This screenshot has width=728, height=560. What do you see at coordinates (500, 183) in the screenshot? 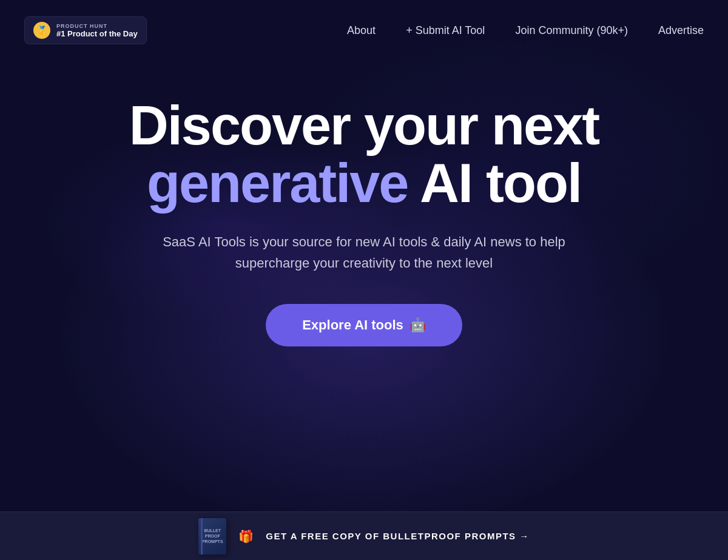
I see `hero-headline-ai-tool: AI tool` at bounding box center [500, 183].